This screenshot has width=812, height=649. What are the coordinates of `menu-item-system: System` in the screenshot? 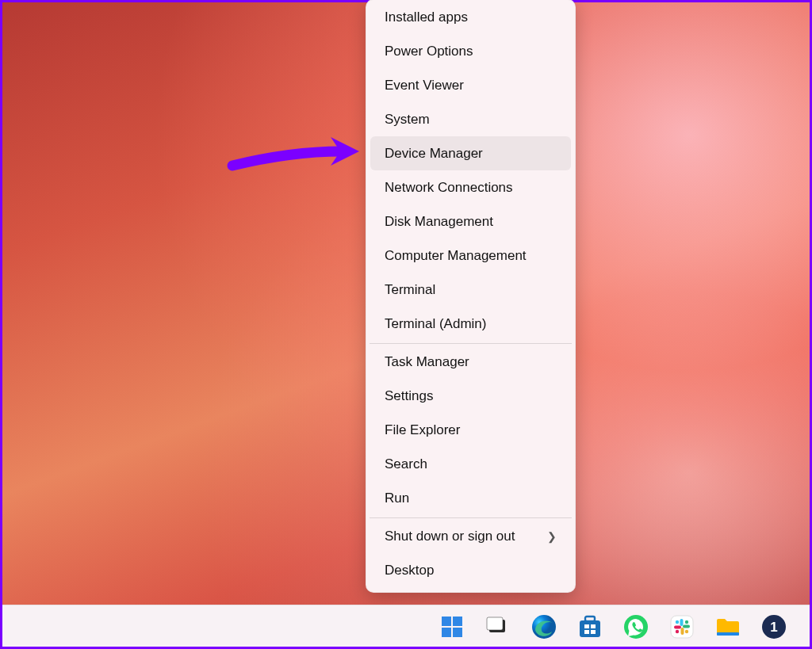 It's located at (471, 119).